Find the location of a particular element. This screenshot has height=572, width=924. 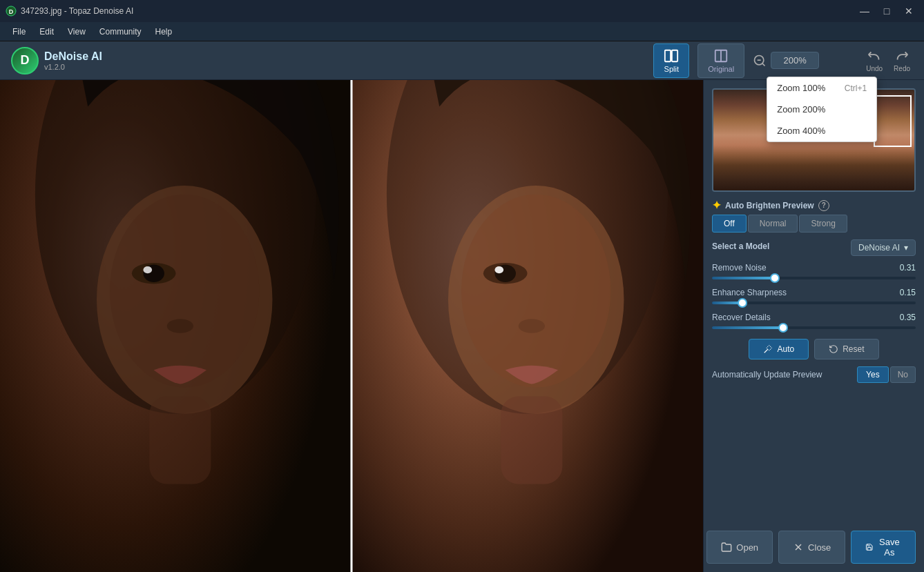

recover-details-fill is located at coordinates (747, 328).